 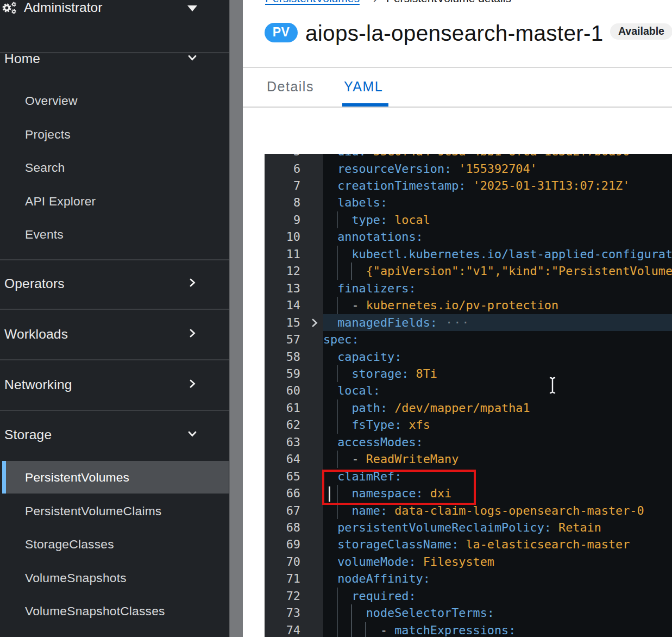 I want to click on sidebar-item-overview: Overview, so click(x=51, y=101).